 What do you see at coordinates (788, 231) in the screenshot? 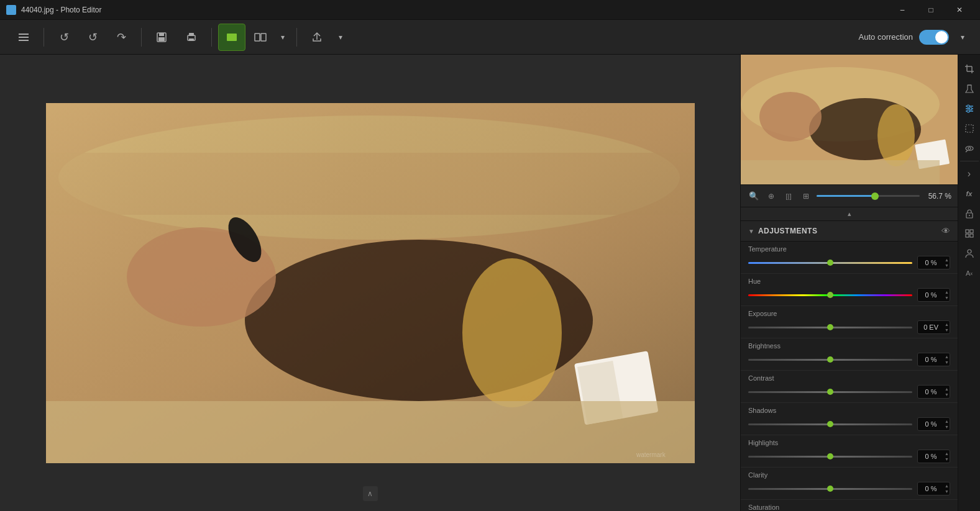
I see `adjustments-label: ADJUSTMENTS` at bounding box center [788, 231].